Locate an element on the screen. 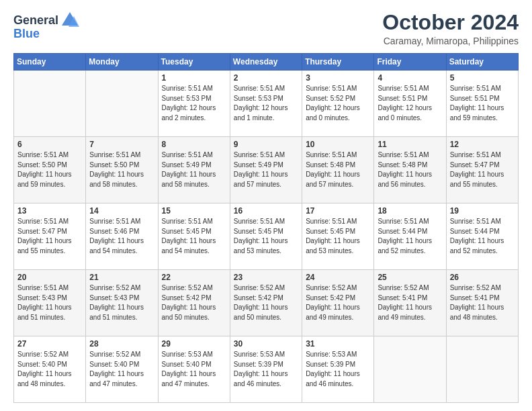 The height and width of the screenshot is (411, 532). location-subtitle: Caramay, Mimaropa, Philippines is located at coordinates (450, 41).